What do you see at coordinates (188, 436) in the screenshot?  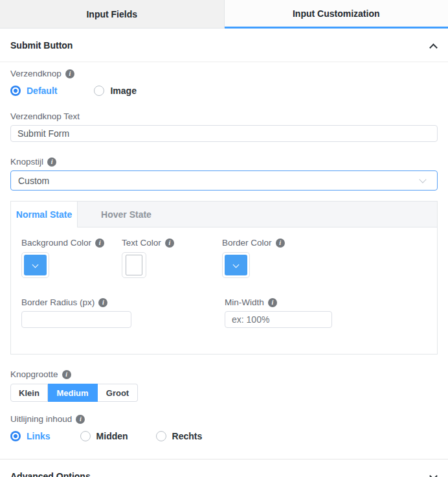 I see `radio-rechts-label: Rechts` at bounding box center [188, 436].